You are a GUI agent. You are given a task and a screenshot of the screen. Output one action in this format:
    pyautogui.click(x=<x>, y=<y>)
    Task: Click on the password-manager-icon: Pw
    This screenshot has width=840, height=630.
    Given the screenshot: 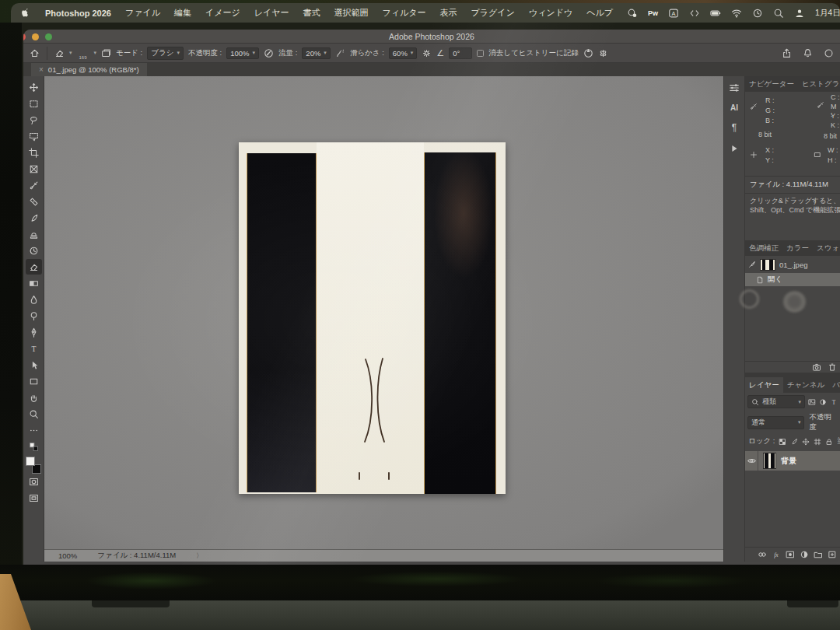 What is the action you would take?
    pyautogui.click(x=653, y=13)
    